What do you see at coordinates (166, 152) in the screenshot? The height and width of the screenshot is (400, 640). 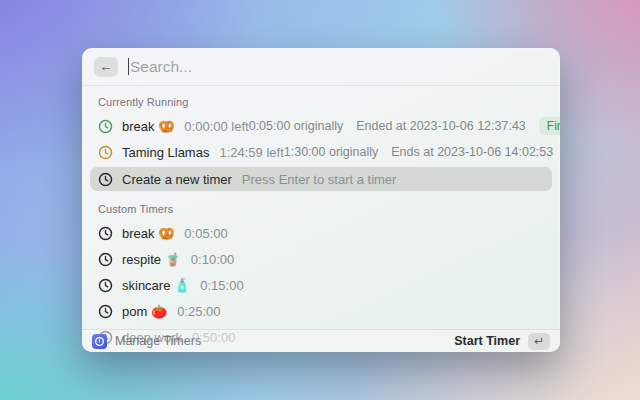 I see `timer-title: Taming Llamas` at bounding box center [166, 152].